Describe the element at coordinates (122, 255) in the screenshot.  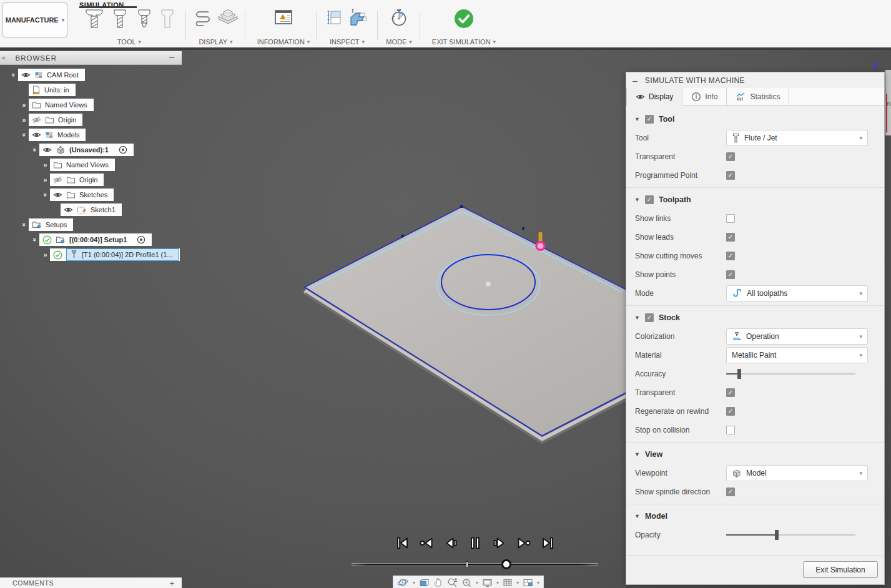
I see `tree-item-selected: [T1 (0:00:04)] 2D Profile1 (1...` at that location.